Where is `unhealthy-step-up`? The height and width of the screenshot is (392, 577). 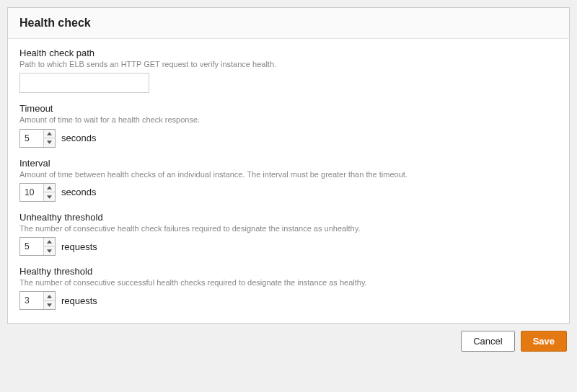
unhealthy-step-up is located at coordinates (49, 242).